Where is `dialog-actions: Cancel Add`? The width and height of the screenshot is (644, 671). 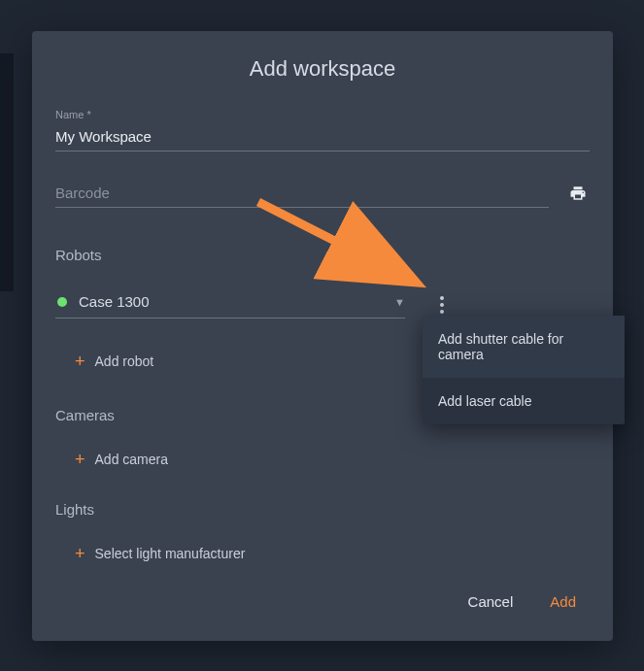 dialog-actions: Cancel Add is located at coordinates (523, 602).